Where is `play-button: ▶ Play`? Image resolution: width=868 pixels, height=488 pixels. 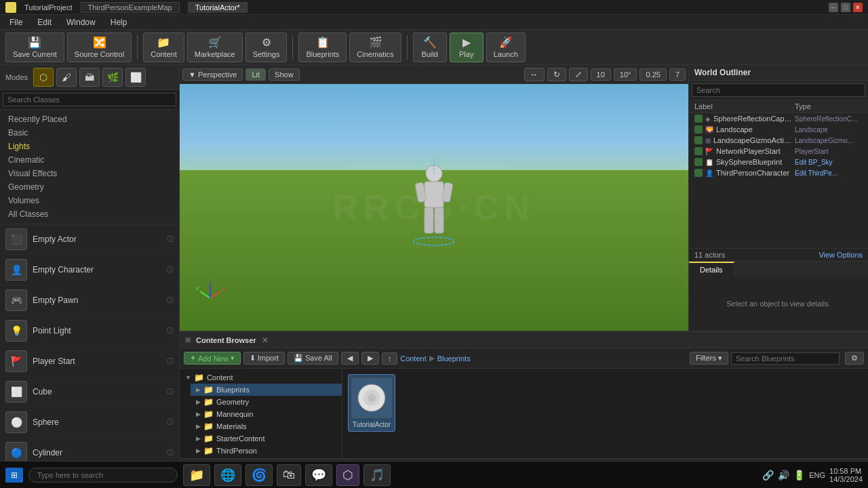
play-button: ▶ Play is located at coordinates (467, 47).